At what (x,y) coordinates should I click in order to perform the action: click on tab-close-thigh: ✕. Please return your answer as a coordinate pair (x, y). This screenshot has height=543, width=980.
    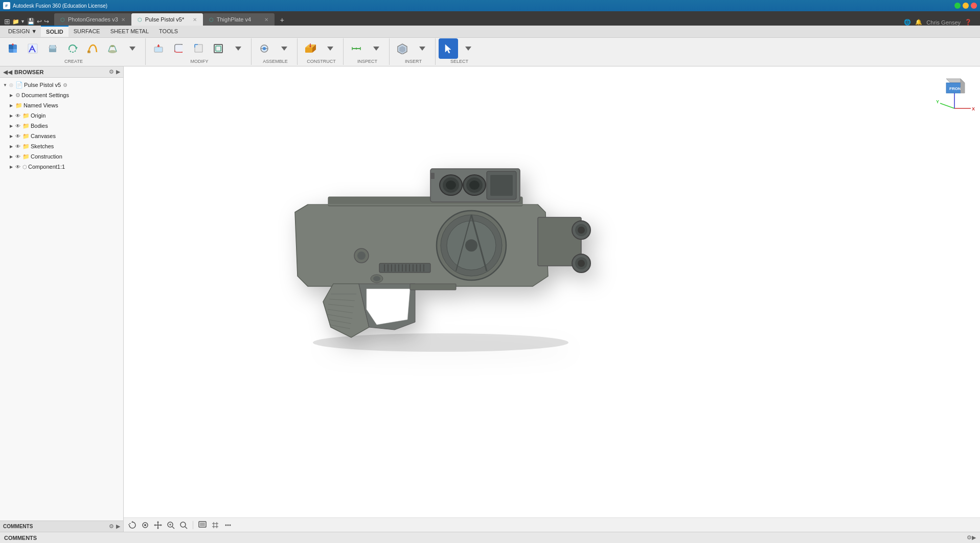
    Looking at the image, I should click on (266, 19).